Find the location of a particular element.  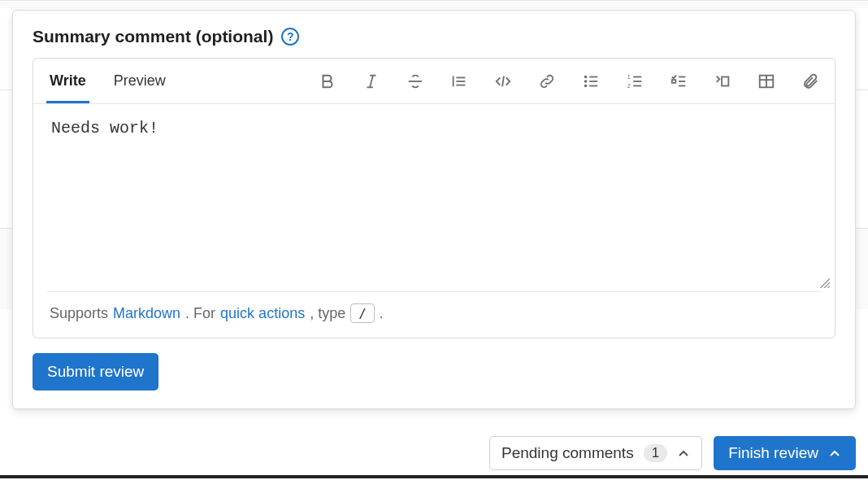

period-label: . is located at coordinates (382, 314).